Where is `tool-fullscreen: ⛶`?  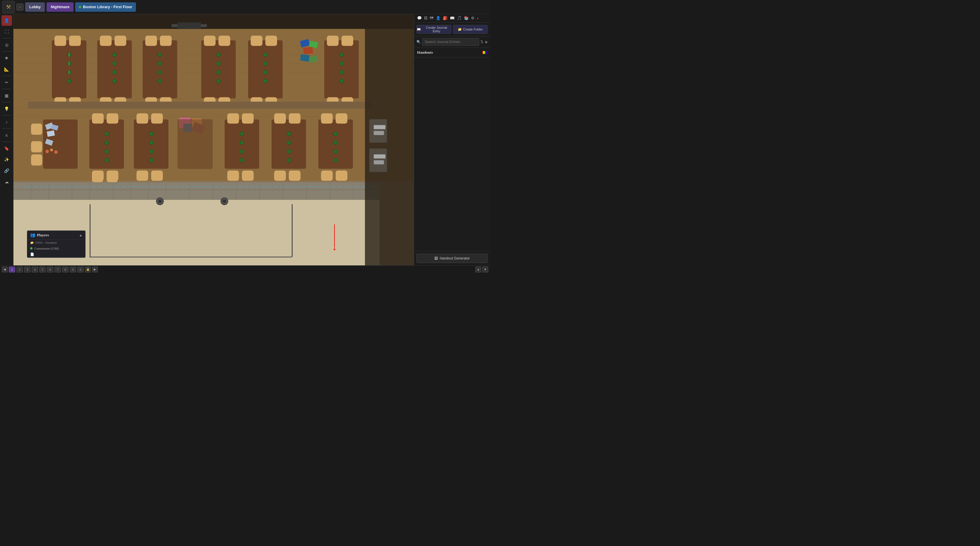 tool-fullscreen: ⛶ is located at coordinates (7, 32).